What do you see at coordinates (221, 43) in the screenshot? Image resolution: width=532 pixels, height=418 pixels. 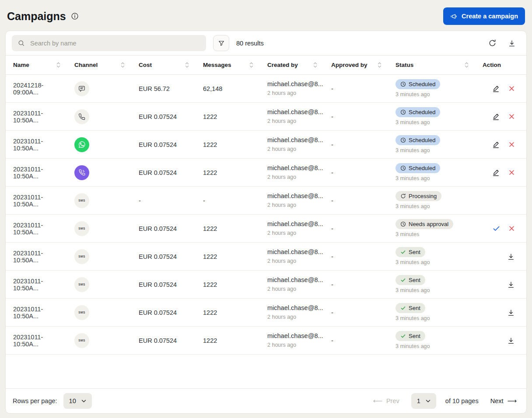 I see `filter-button` at bounding box center [221, 43].